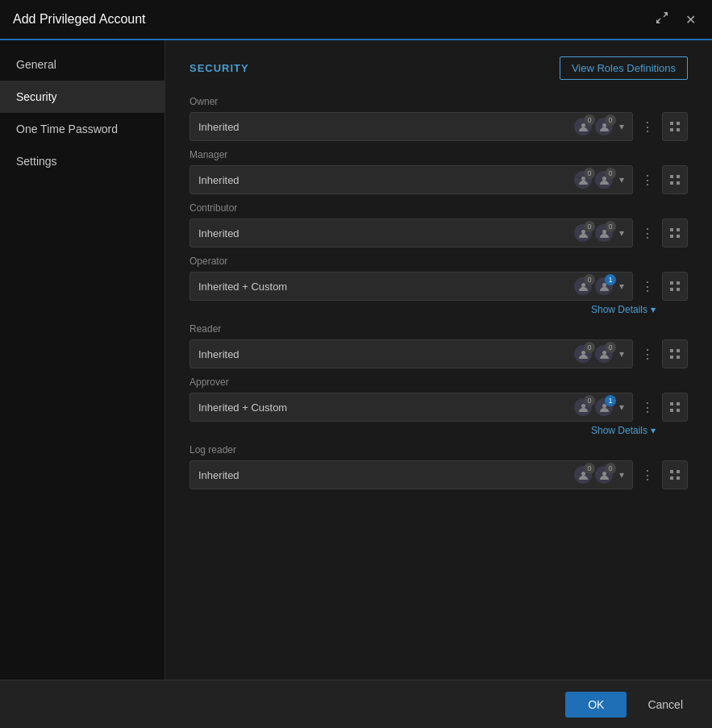 This screenshot has height=728, width=712. I want to click on role-group-operator: Operator Inherited + Custom 0 1 ▾, so click(439, 285).